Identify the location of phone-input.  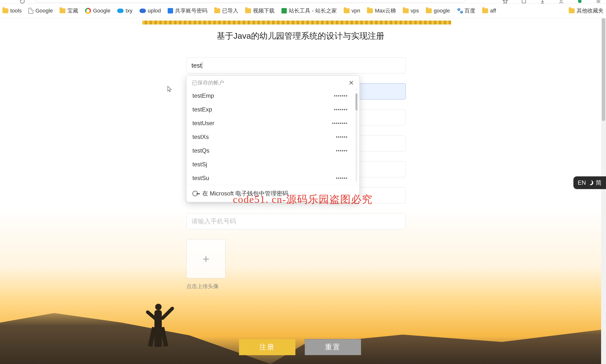
(296, 221).